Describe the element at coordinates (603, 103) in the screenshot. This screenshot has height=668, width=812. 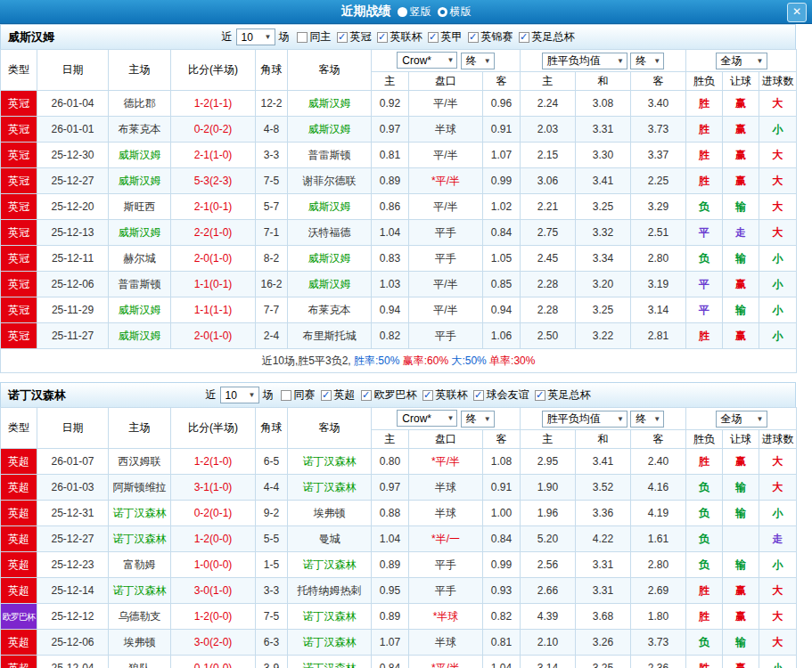
I see `draw-odds: 3.08` at that location.